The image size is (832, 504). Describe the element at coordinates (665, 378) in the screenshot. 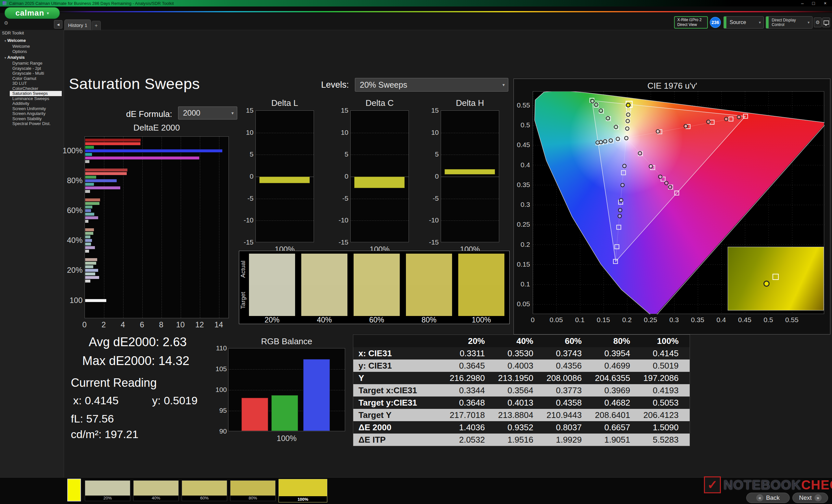

I see `table-cell: 197.2086` at that location.